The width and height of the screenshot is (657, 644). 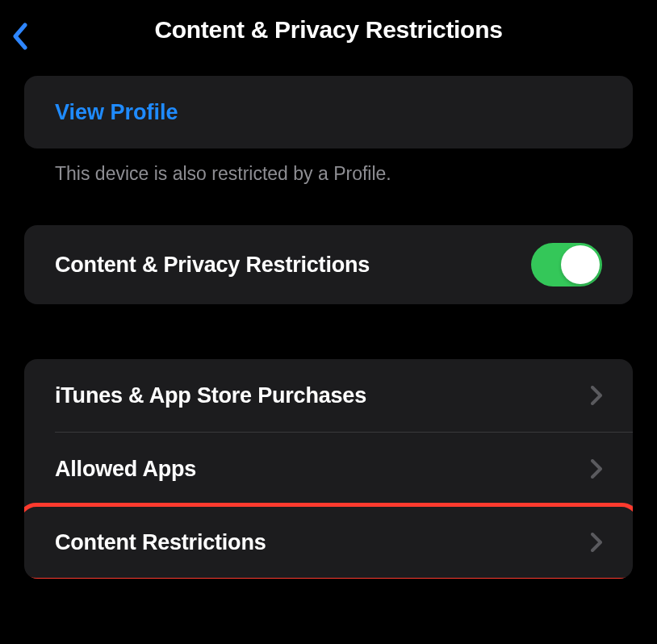 What do you see at coordinates (328, 112) in the screenshot?
I see `view-profile-row: View Profile` at bounding box center [328, 112].